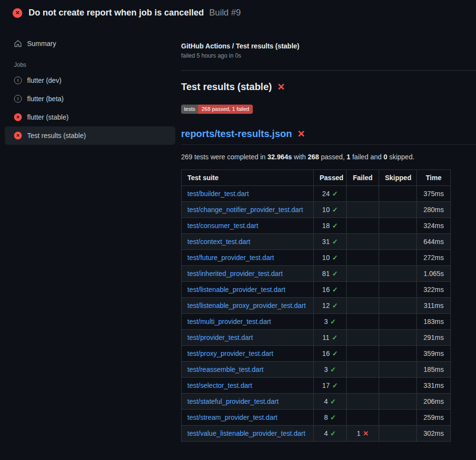 This screenshot has height=460, width=476. Describe the element at coordinates (434, 338) in the screenshot. I see `time-cell: 291ms` at that location.